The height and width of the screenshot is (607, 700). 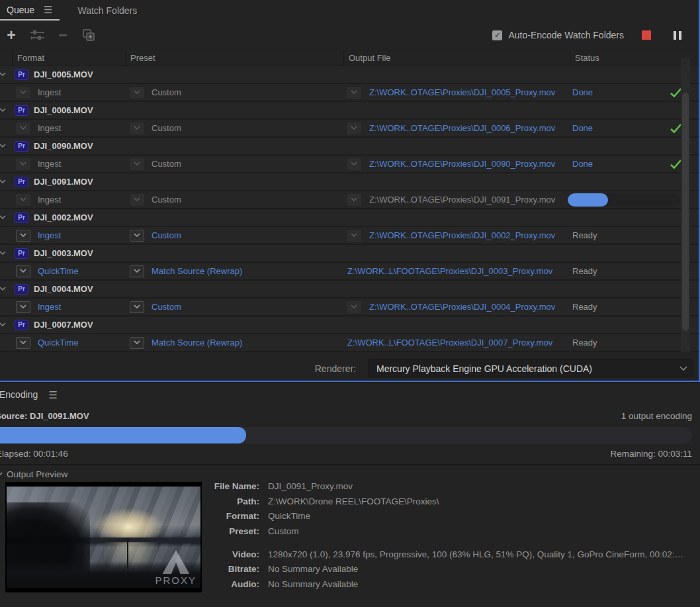 I want to click on output-file-cell: Z:\WORK..L\FOOTAGE\Proxies\DJI_0007_Prox…, so click(x=457, y=343).